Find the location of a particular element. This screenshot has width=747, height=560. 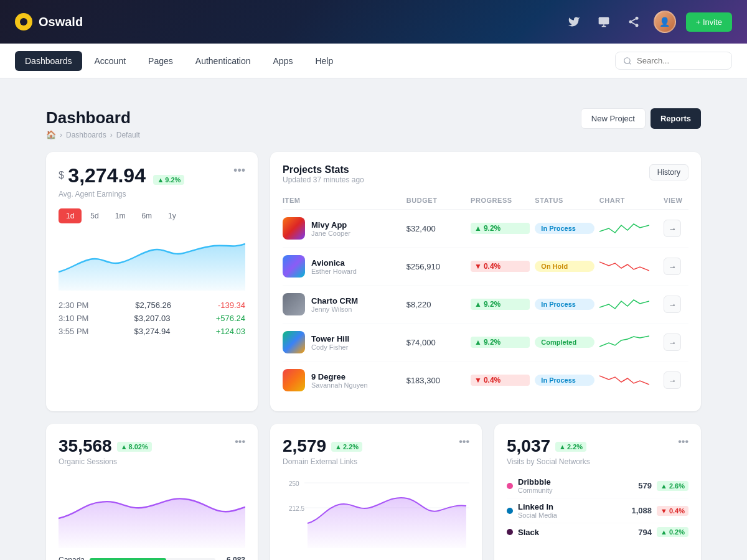

view-btn-avionica: → is located at coordinates (672, 266).